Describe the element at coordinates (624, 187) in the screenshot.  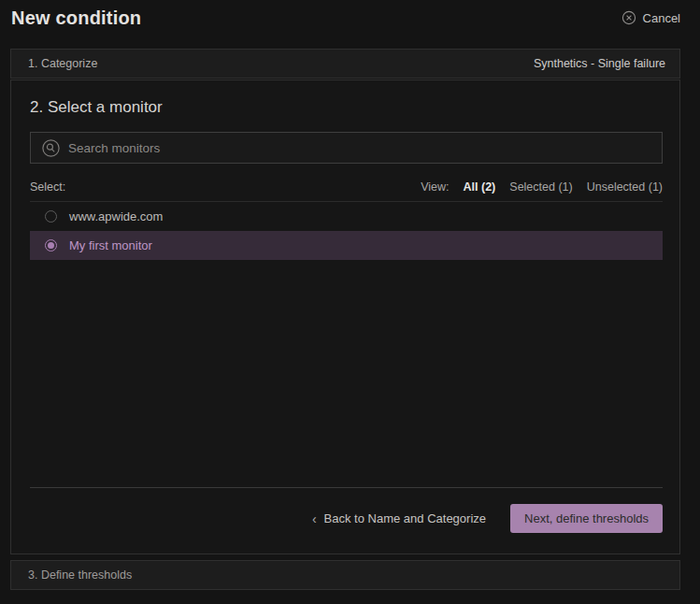
I see `view-filter-unselected: Unselected (1)` at that location.